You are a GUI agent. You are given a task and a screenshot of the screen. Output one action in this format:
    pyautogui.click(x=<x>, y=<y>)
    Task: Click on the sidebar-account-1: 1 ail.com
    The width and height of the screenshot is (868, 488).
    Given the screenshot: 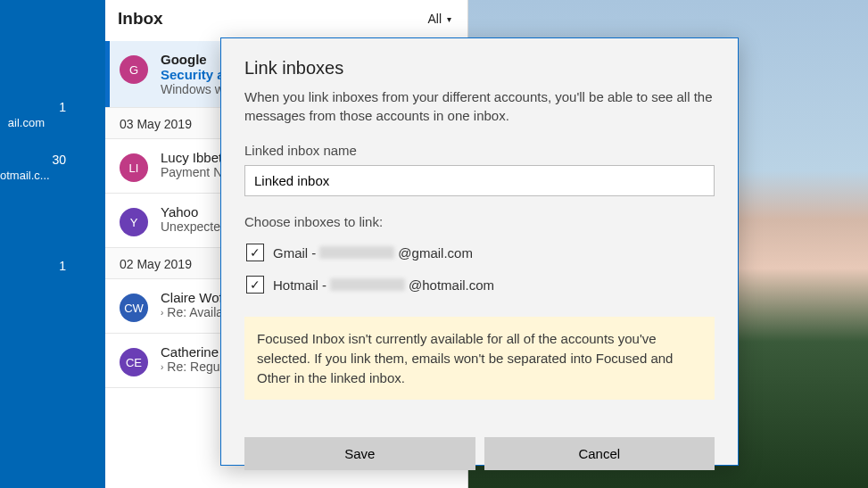 What is the action you would take?
    pyautogui.click(x=53, y=118)
    